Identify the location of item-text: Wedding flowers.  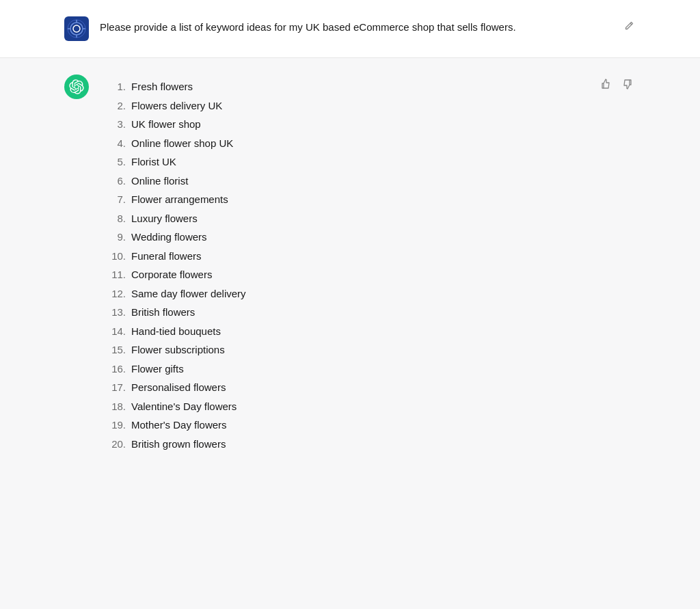
(170, 237).